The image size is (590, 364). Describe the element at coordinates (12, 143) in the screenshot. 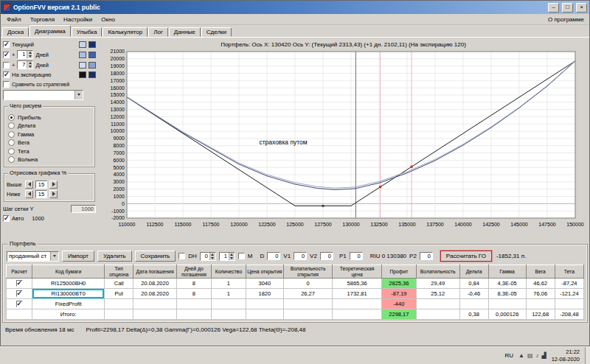

I see `radio-icon` at that location.